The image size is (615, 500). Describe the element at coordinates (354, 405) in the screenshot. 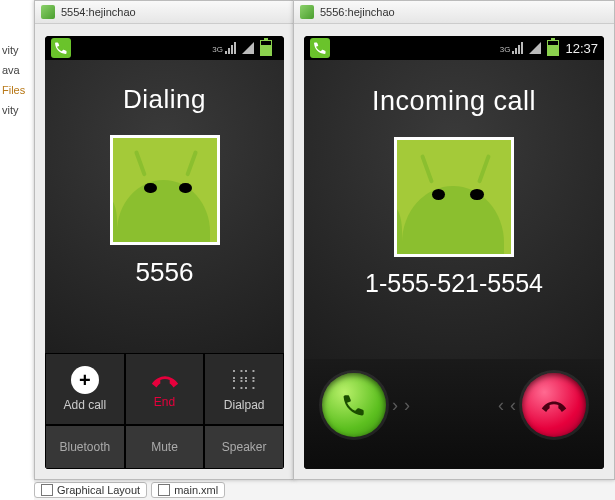

I see `phone-icon` at that location.